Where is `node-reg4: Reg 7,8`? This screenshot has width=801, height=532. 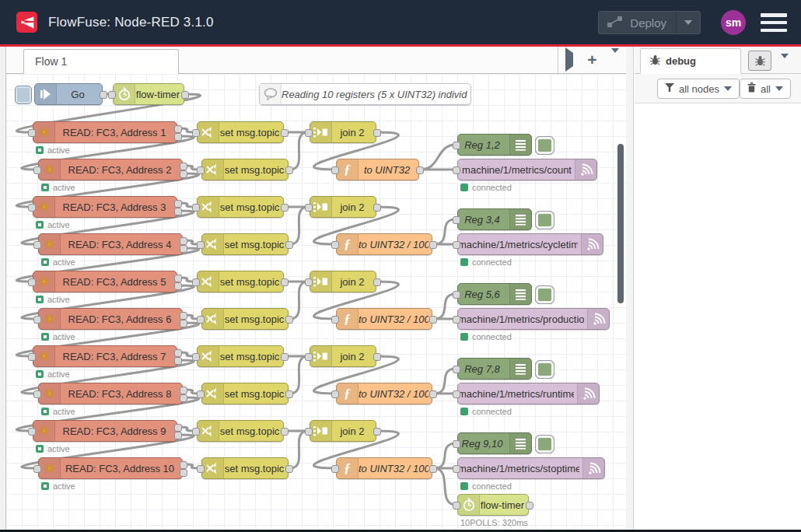 node-reg4: Reg 7,8 is located at coordinates (495, 369).